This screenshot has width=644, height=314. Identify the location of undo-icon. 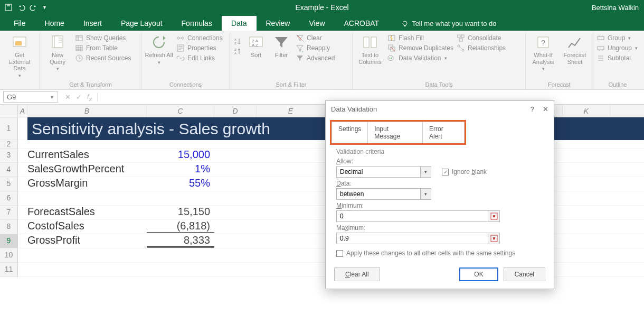
(21, 7).